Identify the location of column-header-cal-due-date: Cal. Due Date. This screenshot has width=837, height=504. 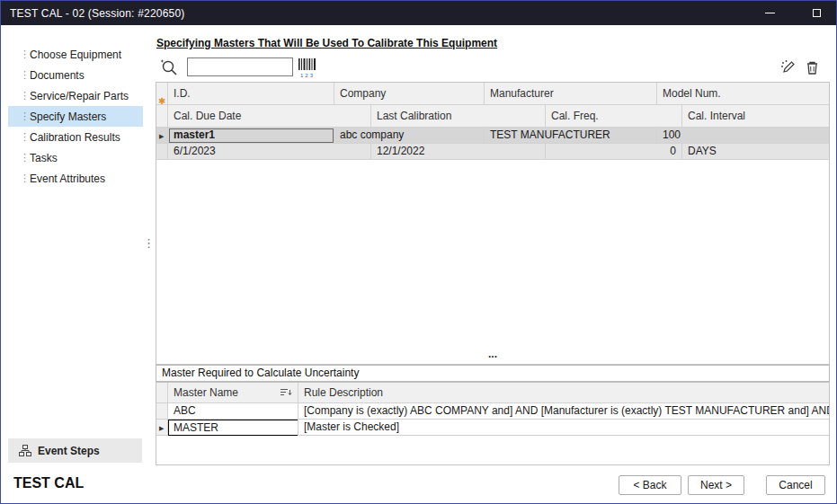
(270, 117).